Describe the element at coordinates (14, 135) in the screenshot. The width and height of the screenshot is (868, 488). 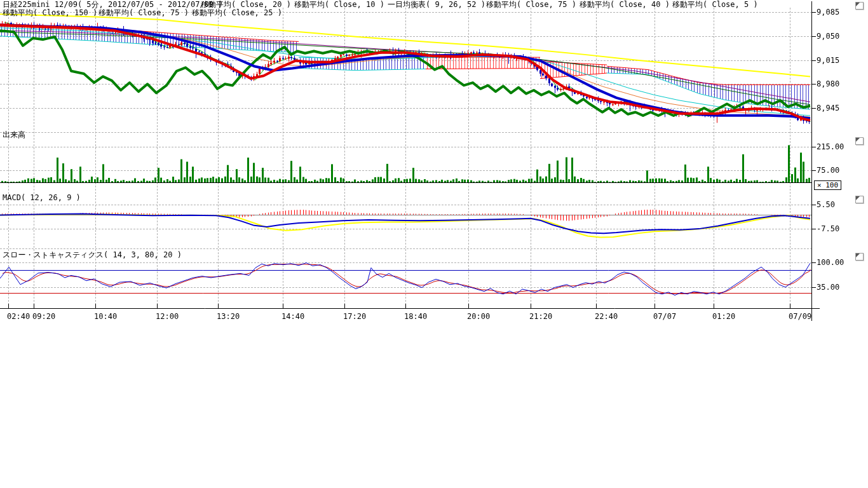
I see `volume-panel-label: 出来高` at that location.